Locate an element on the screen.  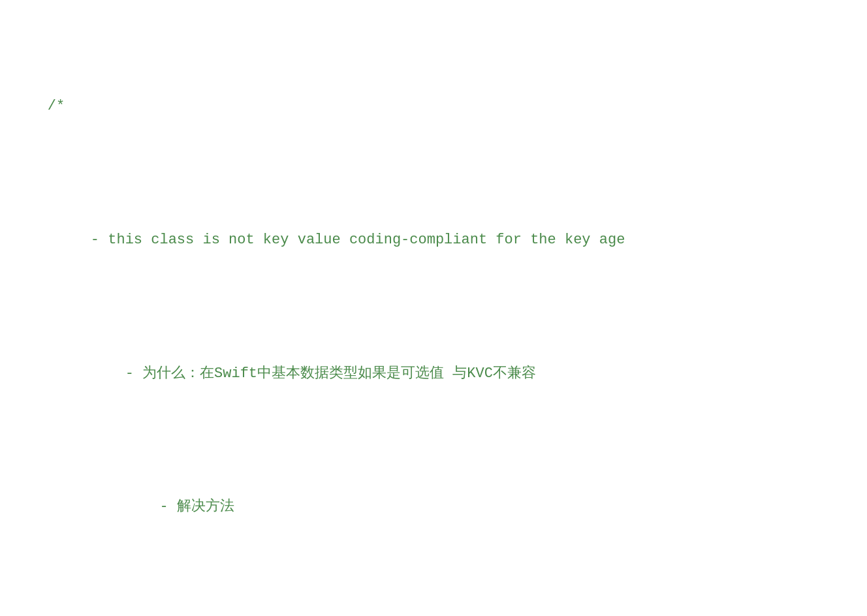
code-line-4: - 解决方法 is located at coordinates (434, 507).